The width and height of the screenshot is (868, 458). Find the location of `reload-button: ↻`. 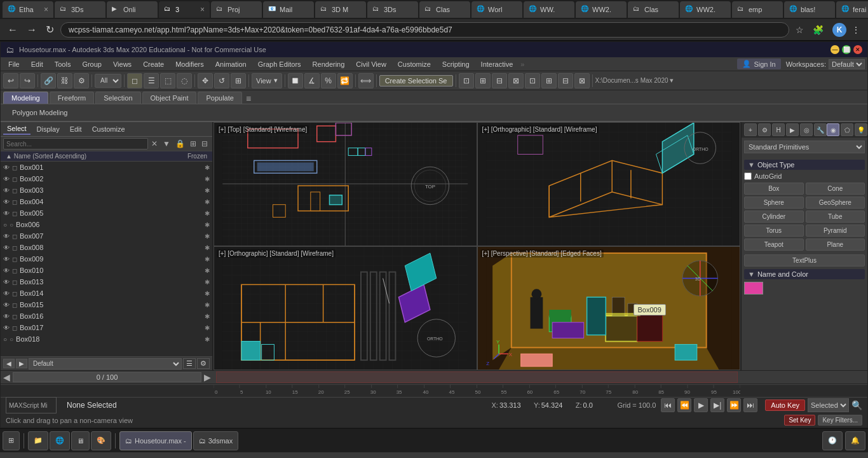

reload-button: ↻ is located at coordinates (50, 29).